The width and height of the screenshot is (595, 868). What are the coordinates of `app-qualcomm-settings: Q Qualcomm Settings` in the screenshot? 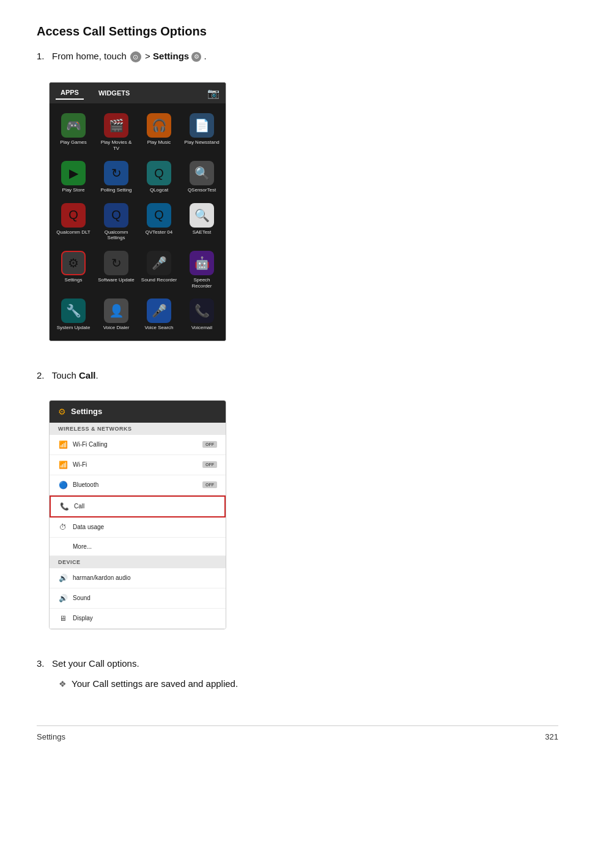 It's located at (116, 222).